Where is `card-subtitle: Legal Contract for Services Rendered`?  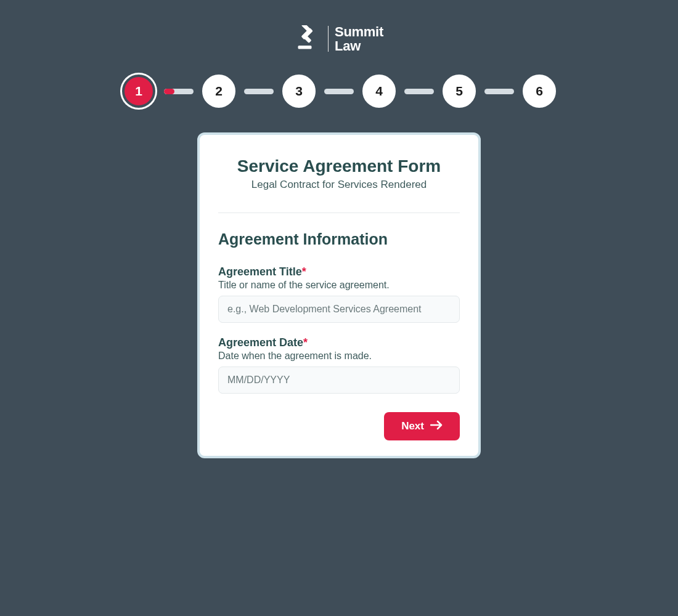
card-subtitle: Legal Contract for Services Rendered is located at coordinates (339, 185).